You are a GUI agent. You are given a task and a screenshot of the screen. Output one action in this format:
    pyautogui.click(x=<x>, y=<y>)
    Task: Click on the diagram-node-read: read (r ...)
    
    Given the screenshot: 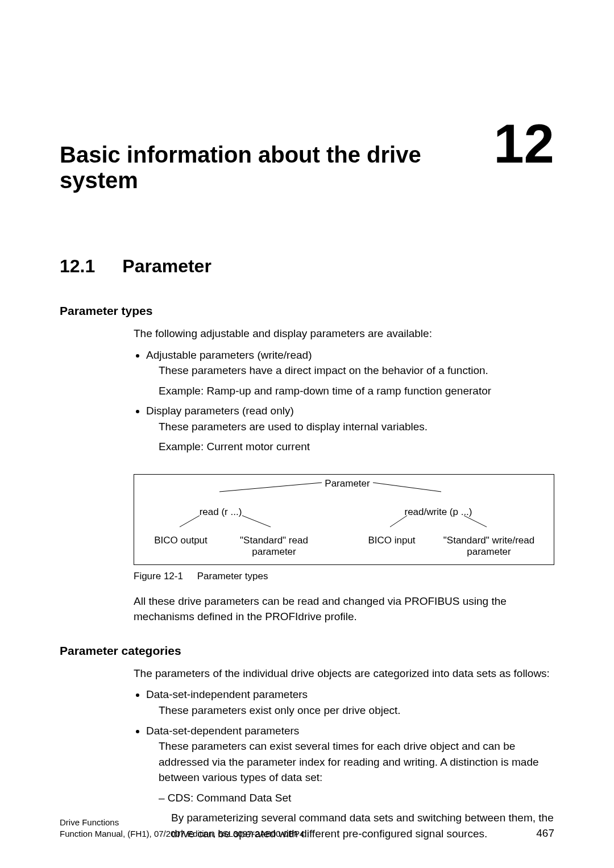 What is the action you would take?
    pyautogui.click(x=221, y=512)
    